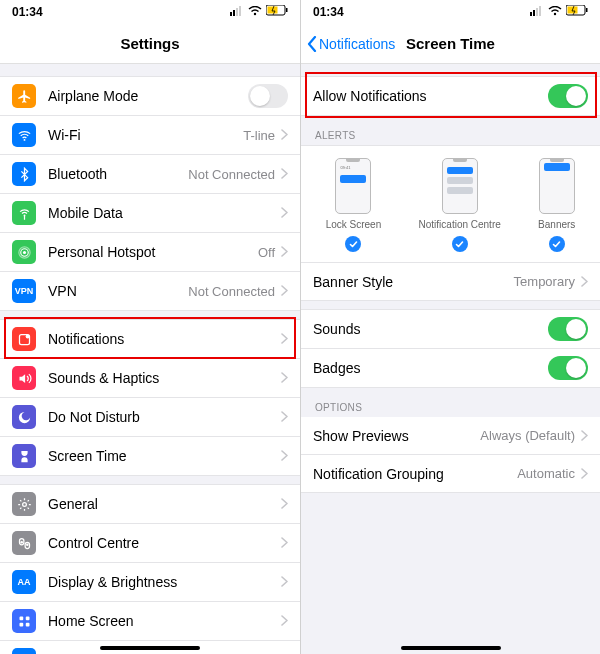 The width and height of the screenshot is (600, 654). What do you see at coordinates (164, 339) in the screenshot?
I see `row-label: Notifications` at bounding box center [164, 339].